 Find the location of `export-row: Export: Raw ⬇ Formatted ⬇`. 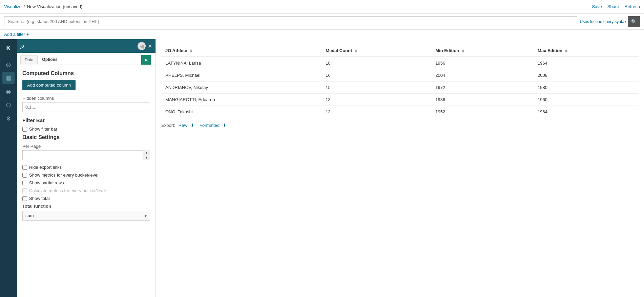

export-row: Export: Raw ⬇ Formatted ⬇ is located at coordinates (400, 125).